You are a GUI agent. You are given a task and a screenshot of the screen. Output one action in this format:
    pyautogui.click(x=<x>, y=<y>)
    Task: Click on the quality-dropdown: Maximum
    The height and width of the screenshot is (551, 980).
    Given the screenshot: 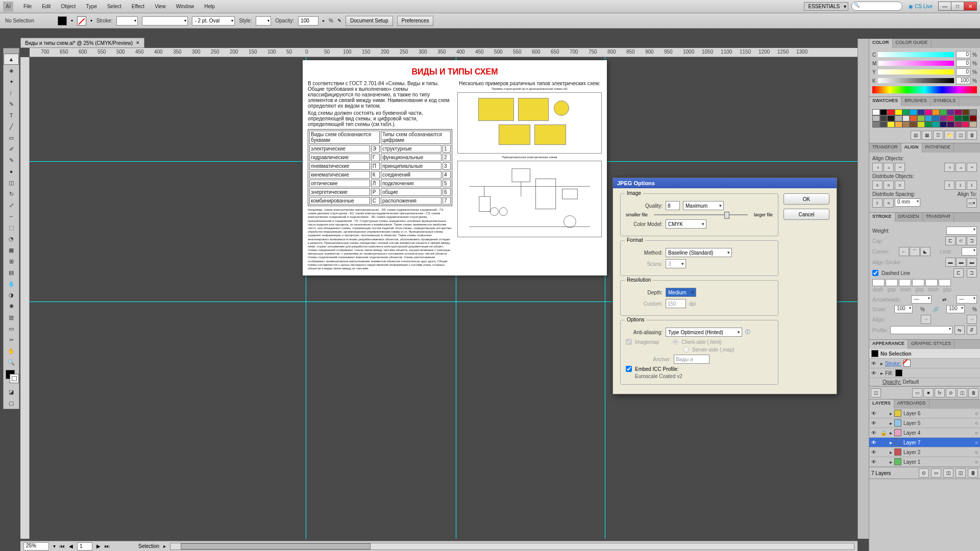 What is the action you would take?
    pyautogui.click(x=703, y=206)
    